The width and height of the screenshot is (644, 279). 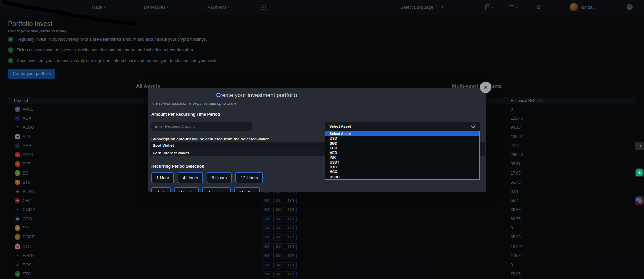 What do you see at coordinates (169, 153) in the screenshot?
I see `wallet-label: Earn interest wallet` at bounding box center [169, 153].